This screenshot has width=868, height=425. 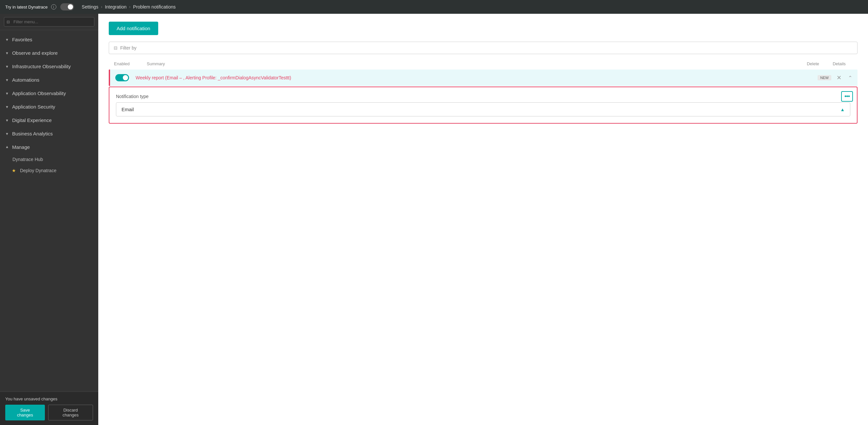 I want to click on sidebar-item-manage: ▼ Manage, so click(x=49, y=147).